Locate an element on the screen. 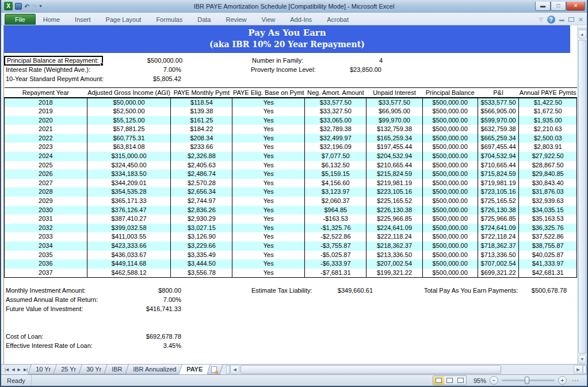 This screenshot has height=387, width=588. scroll-up-icon: ▲ is located at coordinates (582, 35).